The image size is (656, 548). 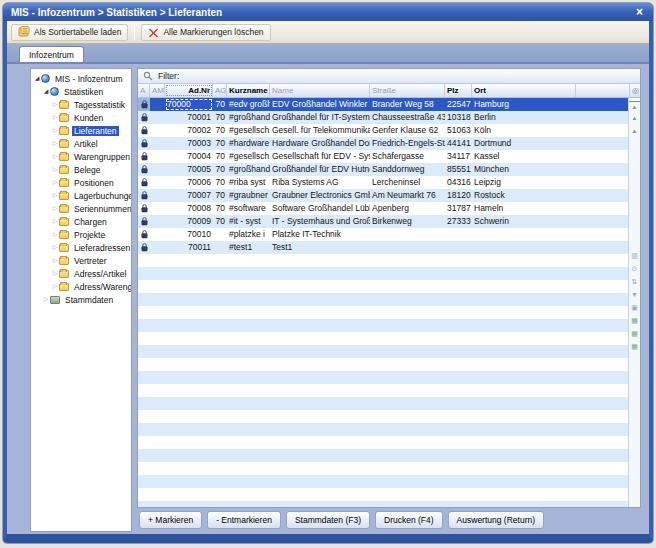 I want to click on drucken-f4-button: Drucken (F4), so click(x=409, y=520).